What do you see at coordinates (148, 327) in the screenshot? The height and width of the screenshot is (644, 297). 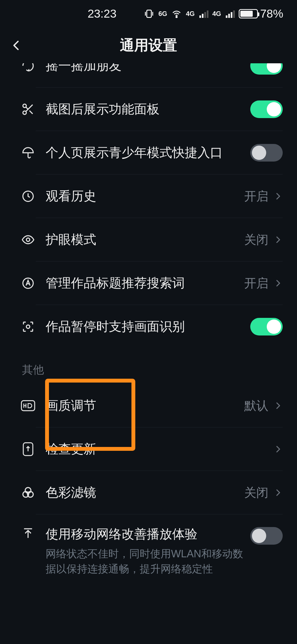 I see `setting-pause-frame-recognition: 作品暂停时支持画面识别` at bounding box center [148, 327].